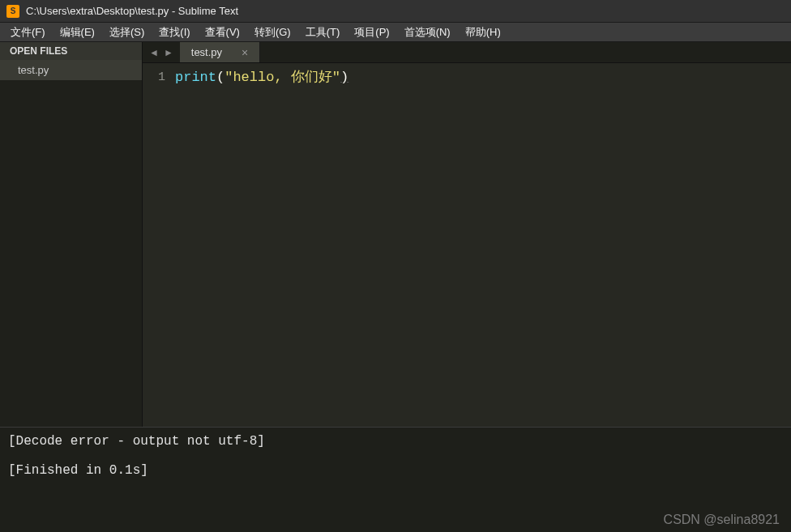  I want to click on tab-prev-icon: ◄, so click(154, 53).